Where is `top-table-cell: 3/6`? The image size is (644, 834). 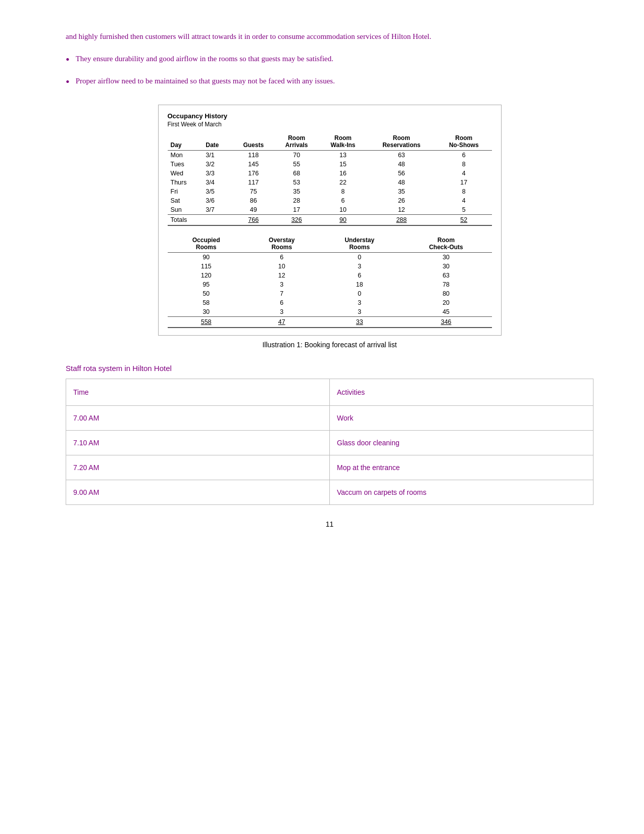
top-table-cell: 3/6 is located at coordinates (217, 201).